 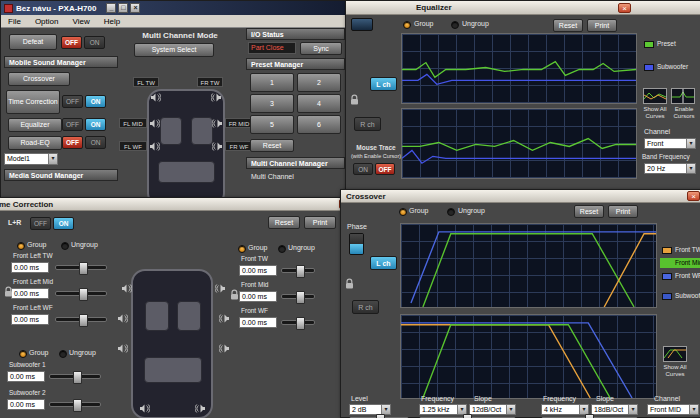 What do you see at coordinates (28, 392) in the screenshot?
I see `subwoofer-2-label: Subwoofer 2` at bounding box center [28, 392].